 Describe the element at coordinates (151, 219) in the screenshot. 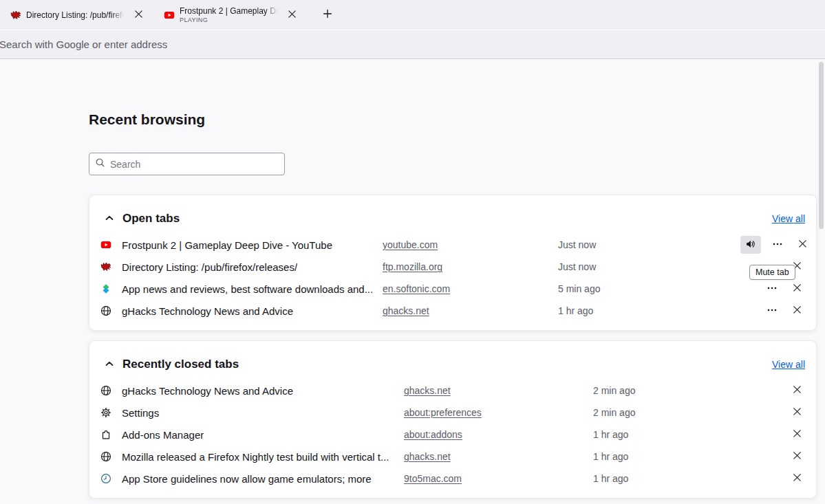

I see `open-tabs-heading: Open tabs` at that location.